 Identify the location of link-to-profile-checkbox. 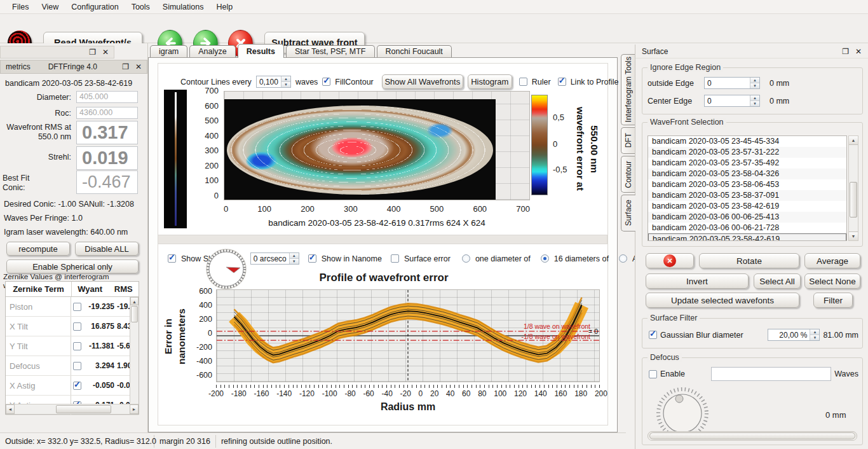
(562, 81).